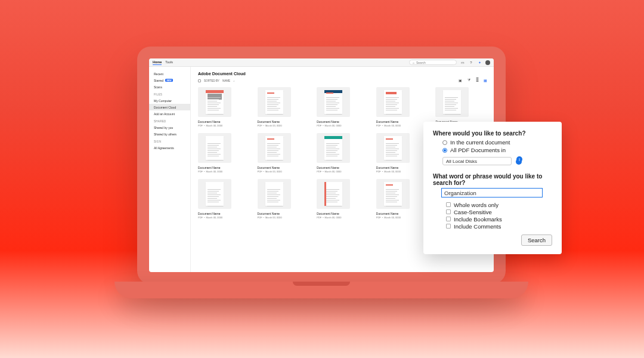  Describe the element at coordinates (445, 143) in the screenshot. I see `radio-icon` at that location.